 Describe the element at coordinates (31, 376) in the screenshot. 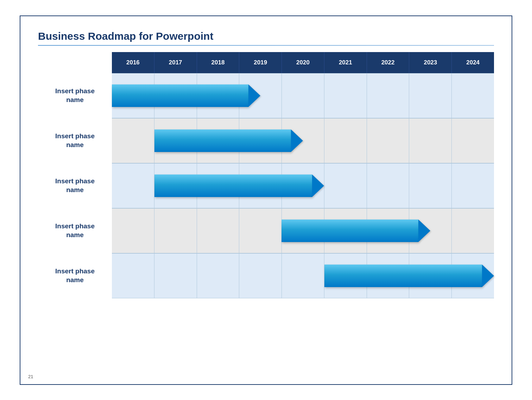

I see `page-number: 21` at that location.